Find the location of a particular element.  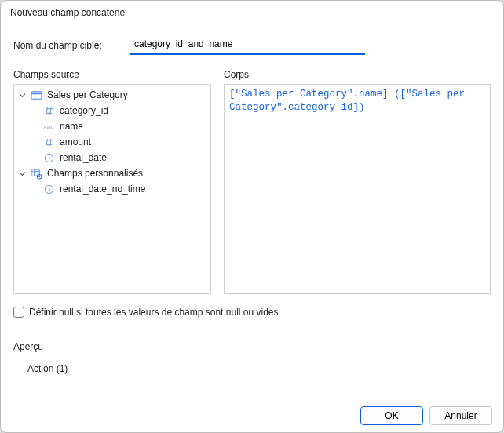

tree-item-label: Sales per Category is located at coordinates (86, 95).